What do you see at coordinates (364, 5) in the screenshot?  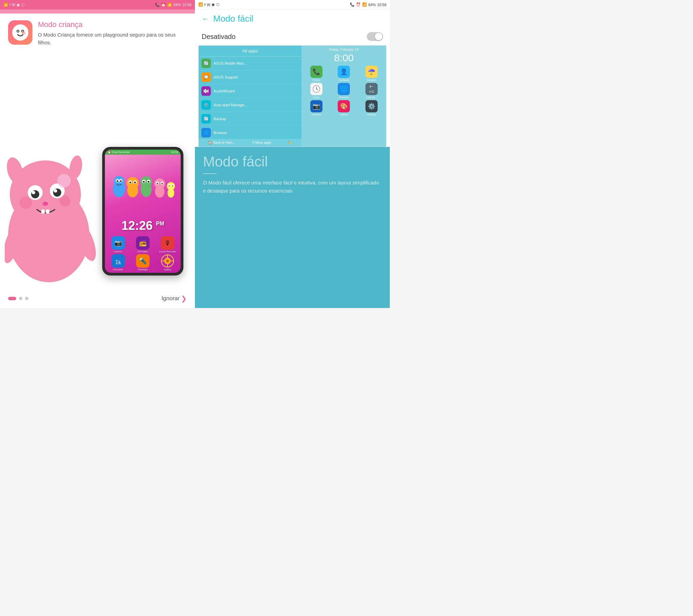 I see `wifi-status-icon: 📶` at bounding box center [364, 5].